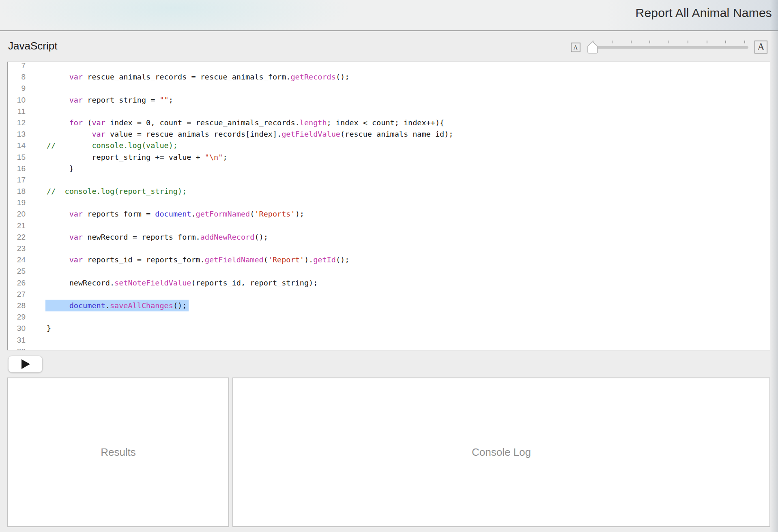 This screenshot has height=532, width=778. What do you see at coordinates (389, 15) in the screenshot?
I see `window-header: Report All Animal Names` at bounding box center [389, 15].